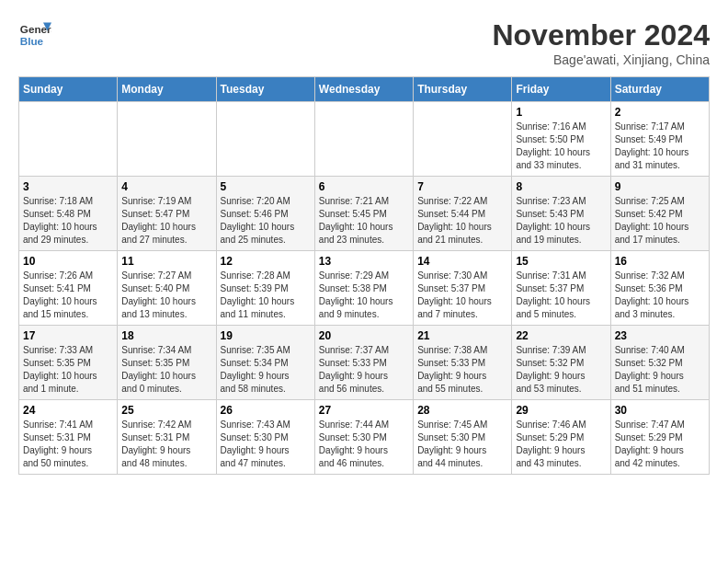  What do you see at coordinates (462, 221) in the screenshot?
I see `day-info: Sunrise: 7:22 AMSunset: 5:44 PMDaylight:…` at bounding box center [462, 221].